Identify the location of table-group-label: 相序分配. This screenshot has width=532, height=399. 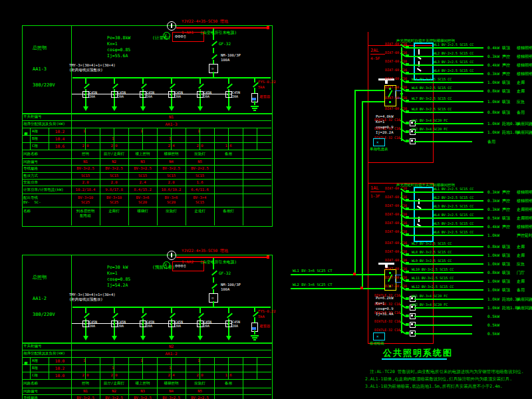
(26, 368).